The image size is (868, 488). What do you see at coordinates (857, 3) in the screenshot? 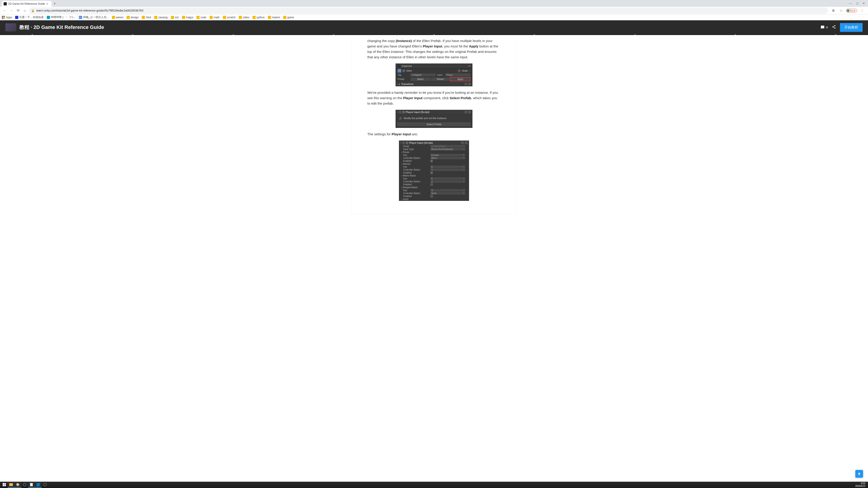
I see `window-maximize-icon: ▢` at bounding box center [857, 3].